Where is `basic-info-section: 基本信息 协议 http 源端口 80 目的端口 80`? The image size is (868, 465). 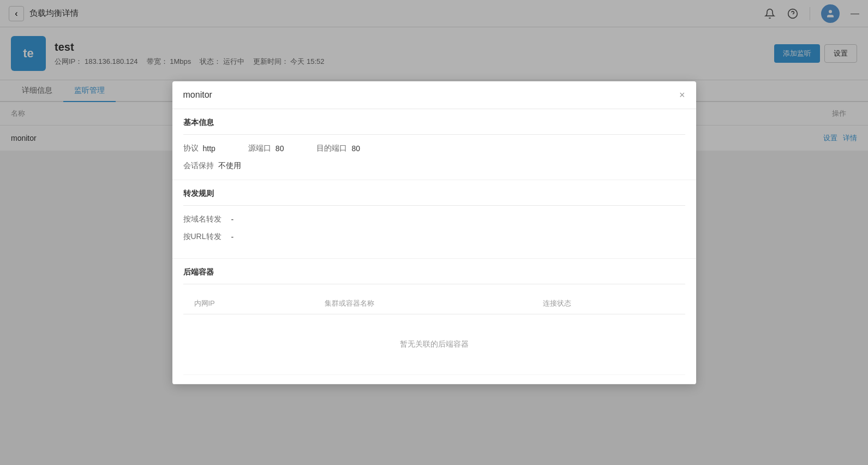 basic-info-section: 基本信息 协议 http 源端口 80 目的端口 80 is located at coordinates (434, 145).